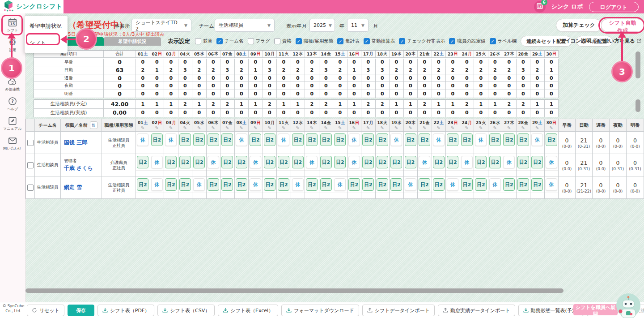  Describe the element at coordinates (398, 310) in the screenshot. I see `footer-button-shift-import: シフトデータインポート` at that location.